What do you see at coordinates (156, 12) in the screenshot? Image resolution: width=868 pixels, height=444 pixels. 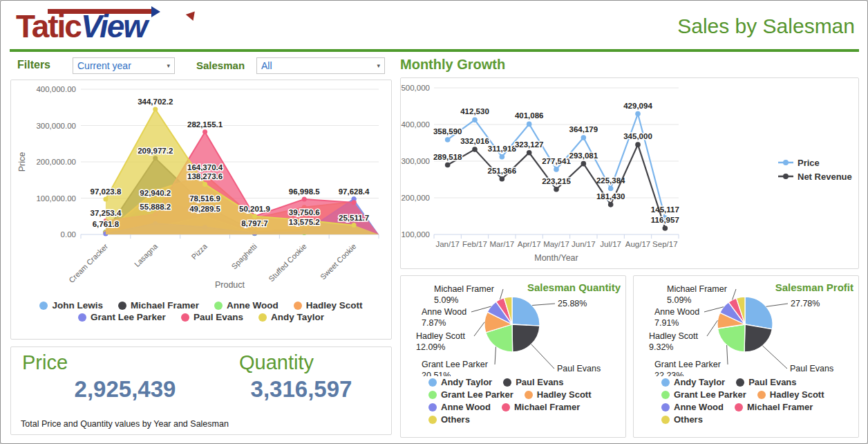 I see `logo-arrow-icon` at bounding box center [156, 12].